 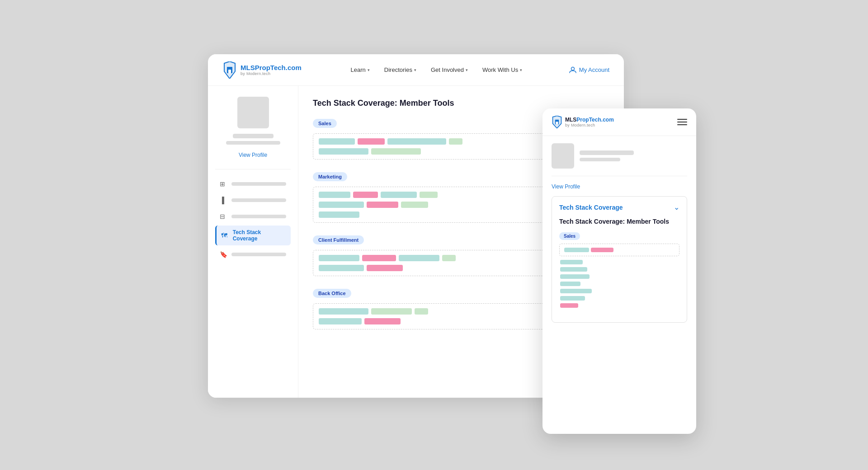 I want to click on accordion-title: Tech Stack Coverage, so click(x=591, y=207).